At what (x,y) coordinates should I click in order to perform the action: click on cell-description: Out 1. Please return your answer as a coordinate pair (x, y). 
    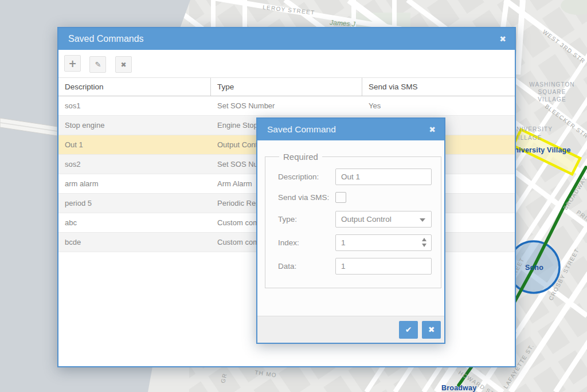
    Looking at the image, I should click on (135, 144).